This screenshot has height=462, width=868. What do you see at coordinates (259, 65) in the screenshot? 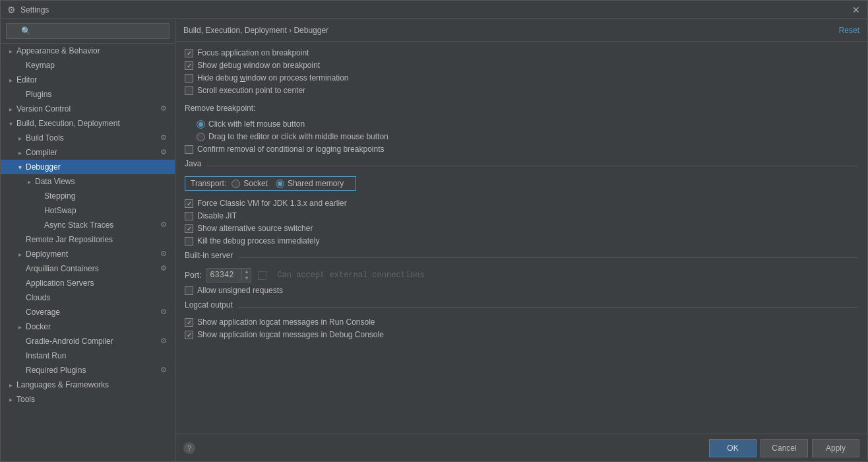
I see `show-debug-window-label: Show debug window on breakpoint` at bounding box center [259, 65].